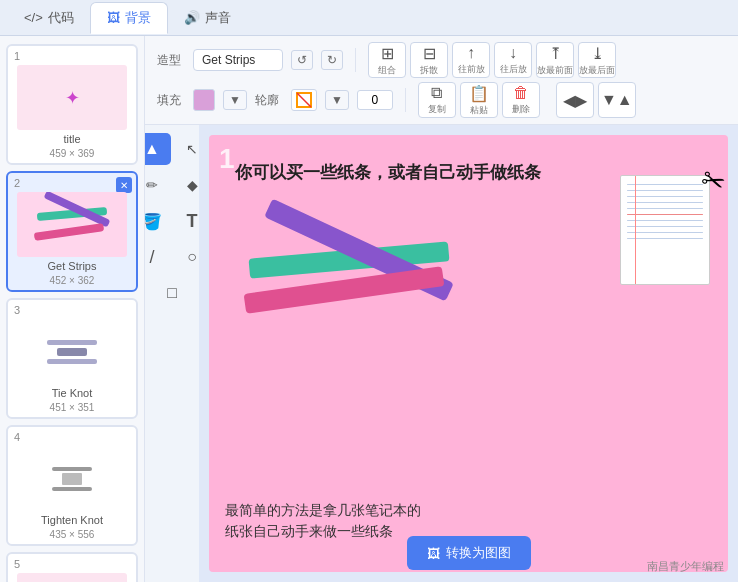 The image size is (738, 582). What do you see at coordinates (332, 60) in the screenshot?
I see `redo-btn: ↻` at bounding box center [332, 60].